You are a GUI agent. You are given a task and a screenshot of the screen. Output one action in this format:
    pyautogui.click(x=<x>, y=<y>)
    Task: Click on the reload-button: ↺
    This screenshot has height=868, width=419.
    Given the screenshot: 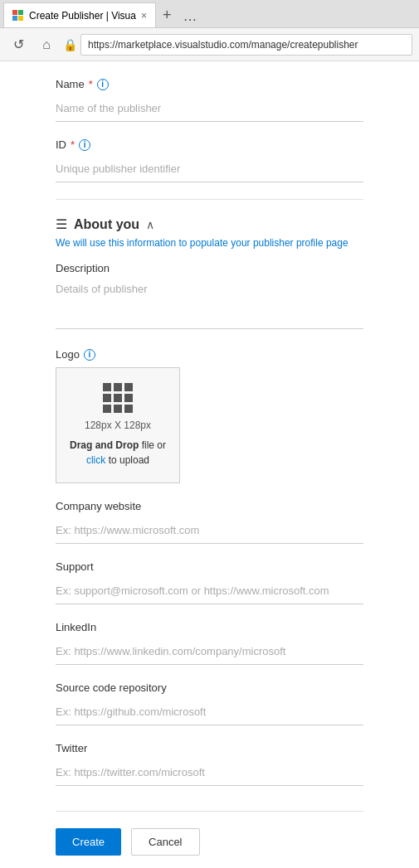 What is the action you would take?
    pyautogui.click(x=18, y=45)
    